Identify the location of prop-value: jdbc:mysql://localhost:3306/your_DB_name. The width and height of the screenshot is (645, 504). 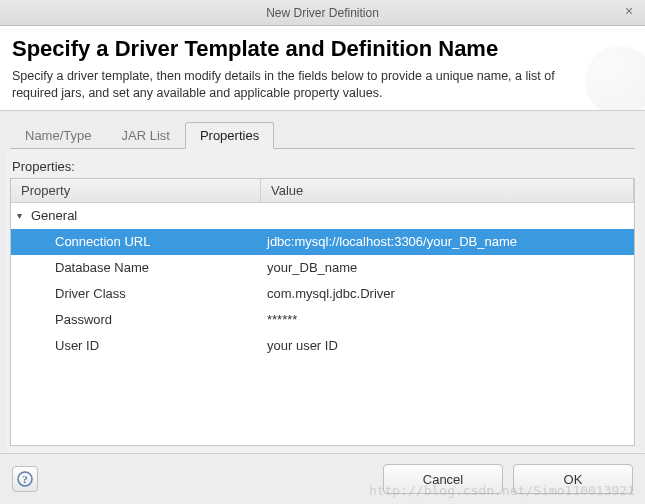
(448, 242).